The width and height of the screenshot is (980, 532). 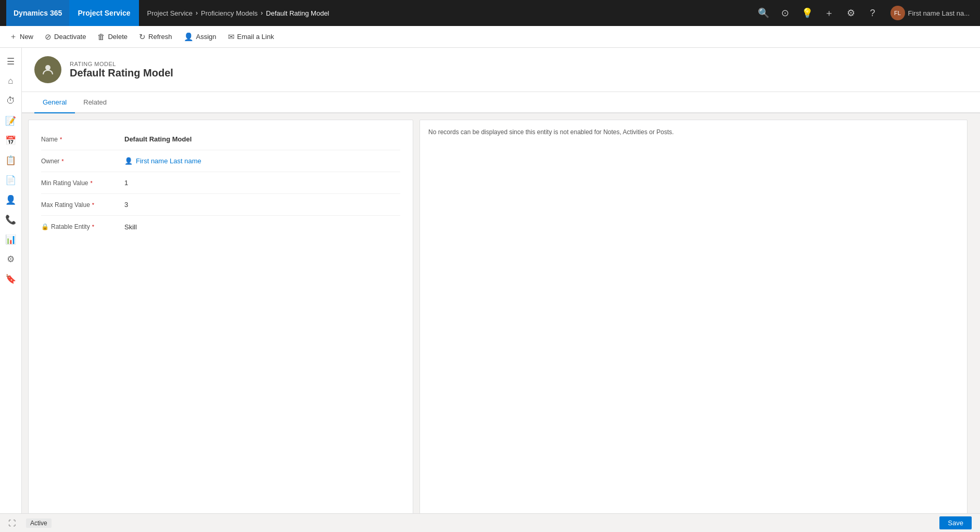 I want to click on breadcrumb-current: Default Rating Model, so click(x=298, y=14).